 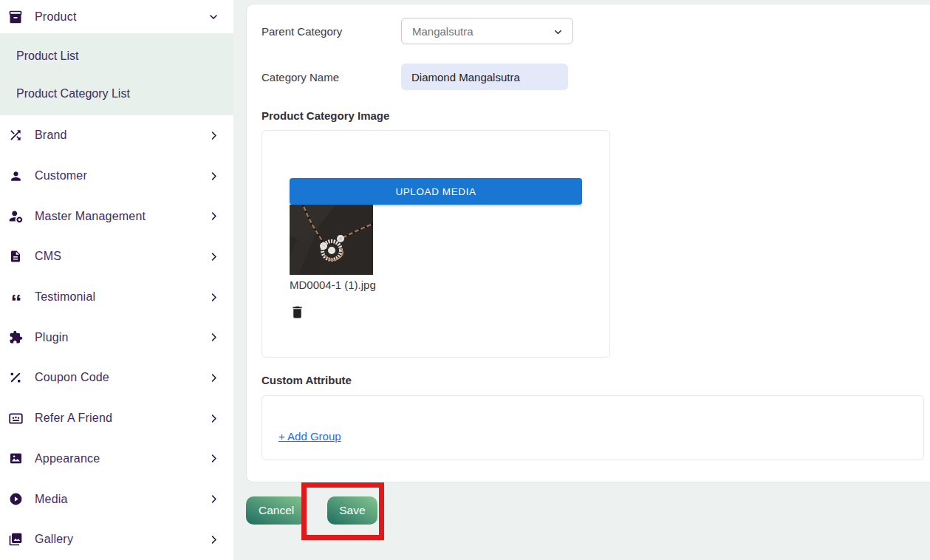 I want to click on sidebar-item-customer: Customer, so click(x=117, y=176).